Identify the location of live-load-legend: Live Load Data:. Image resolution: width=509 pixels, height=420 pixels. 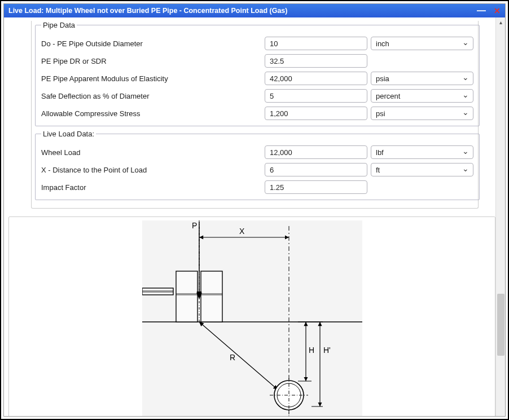
(69, 134).